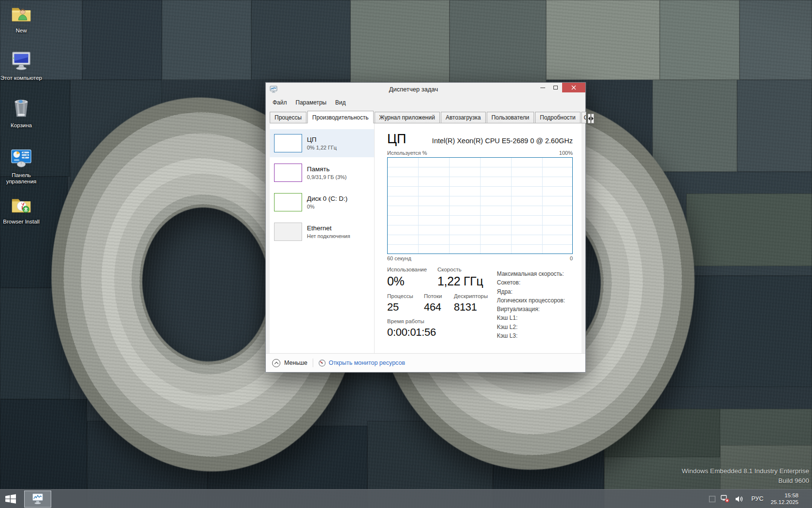 The image size is (812, 508). Describe the element at coordinates (425, 103) in the screenshot. I see `menu-bar: Файл Параметры Вид` at that location.